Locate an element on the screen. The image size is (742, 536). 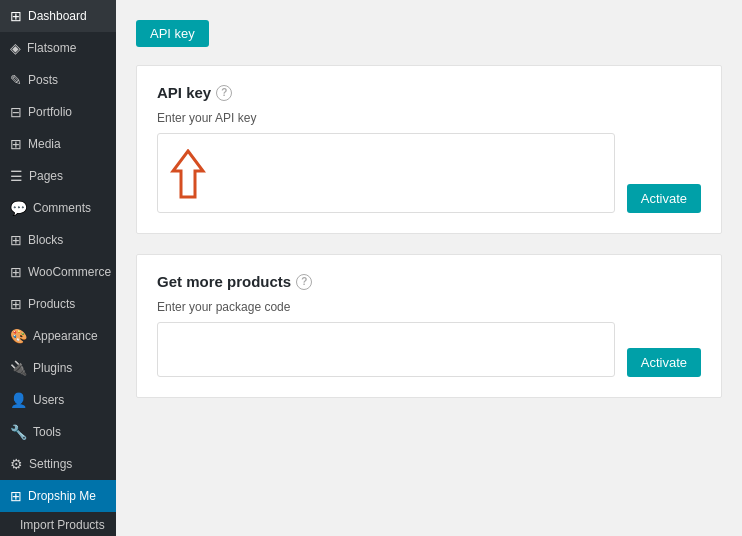
sidebar-item-label: Users is located at coordinates (48, 400).